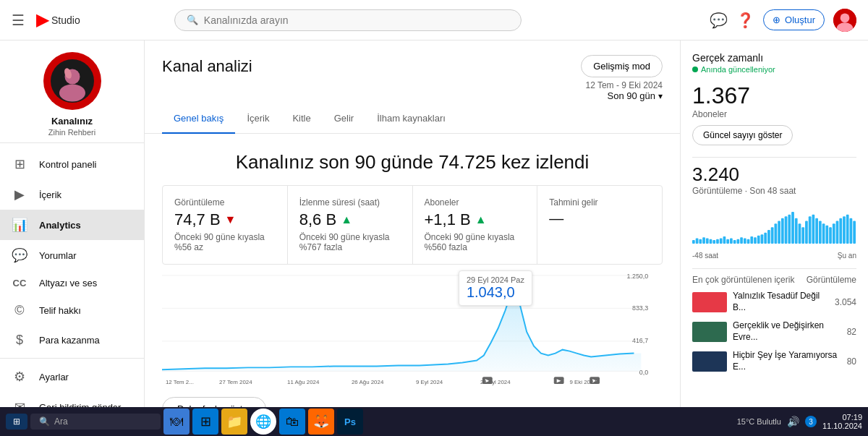 The width and height of the screenshot is (868, 436). What do you see at coordinates (600, 225) in the screenshot?
I see `stat-revenue: Tahmini gelir —` at bounding box center [600, 225].